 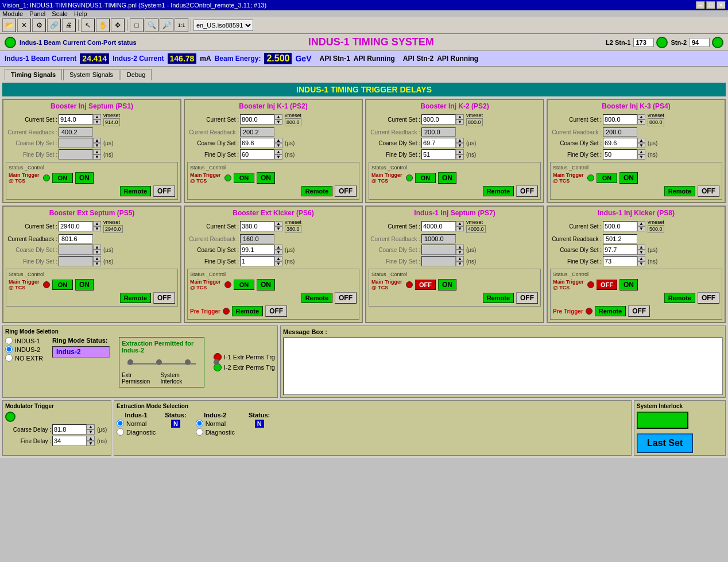 I want to click on ps4-off-btn: OFF, so click(x=708, y=191).